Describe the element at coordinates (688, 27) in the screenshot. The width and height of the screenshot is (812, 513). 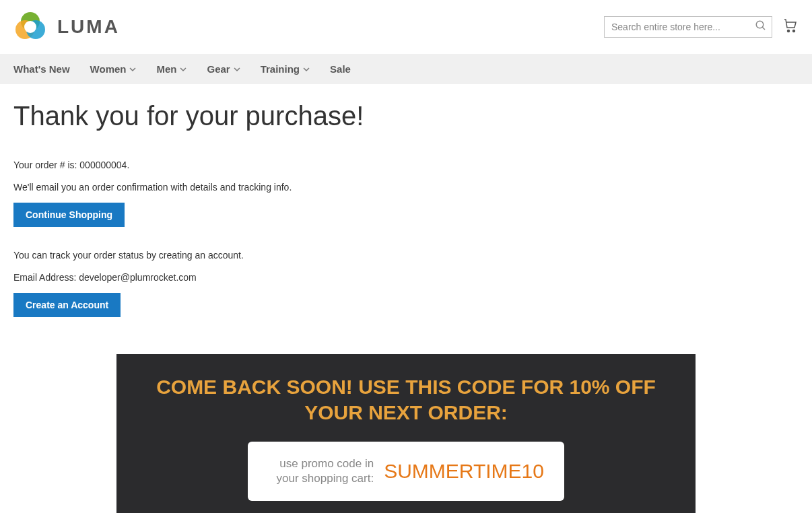
I see `search-input` at that location.